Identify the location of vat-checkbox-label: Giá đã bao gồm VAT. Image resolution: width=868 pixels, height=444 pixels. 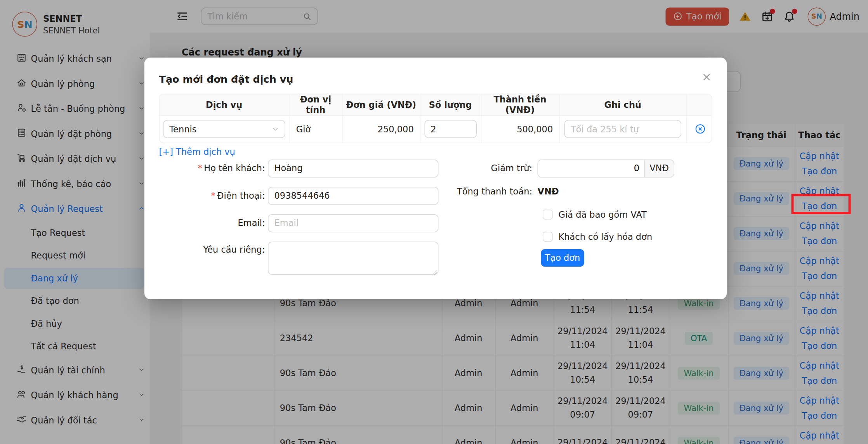
(602, 214).